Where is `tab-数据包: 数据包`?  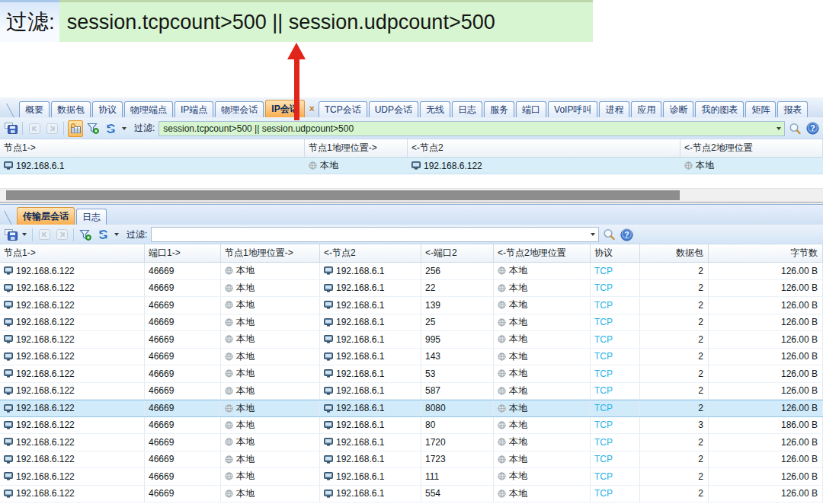
tab-数据包: 数据包 is located at coordinates (71, 110).